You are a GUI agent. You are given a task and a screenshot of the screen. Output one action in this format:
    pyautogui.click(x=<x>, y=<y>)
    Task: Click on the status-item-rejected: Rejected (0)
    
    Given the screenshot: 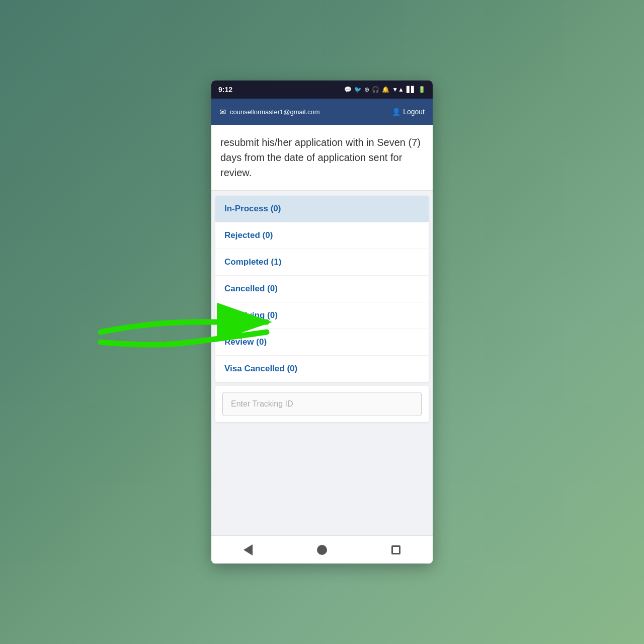 What is the action you would take?
    pyautogui.click(x=322, y=235)
    